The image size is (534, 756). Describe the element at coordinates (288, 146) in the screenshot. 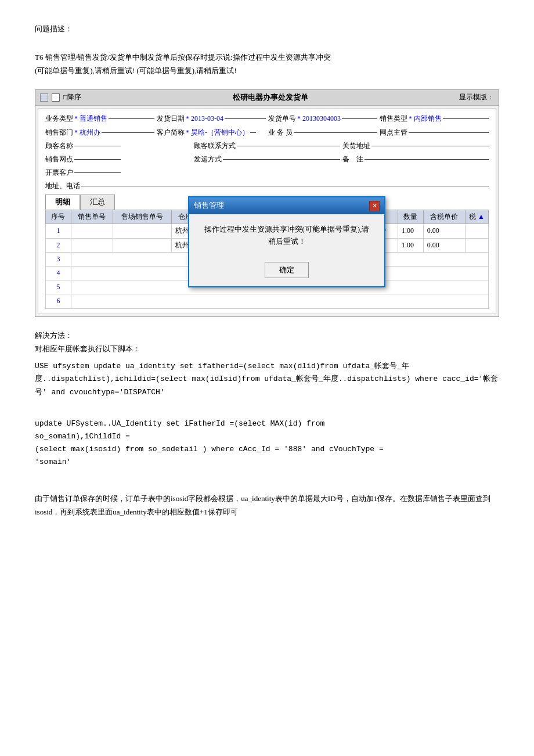

I see `contact-underline` at that location.